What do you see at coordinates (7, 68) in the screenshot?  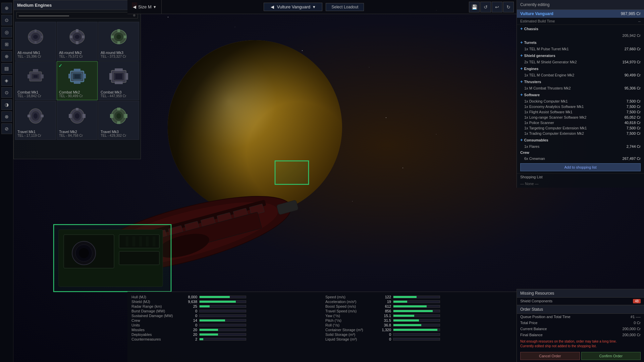 I see `left-icon-6: ▤` at bounding box center [7, 68].